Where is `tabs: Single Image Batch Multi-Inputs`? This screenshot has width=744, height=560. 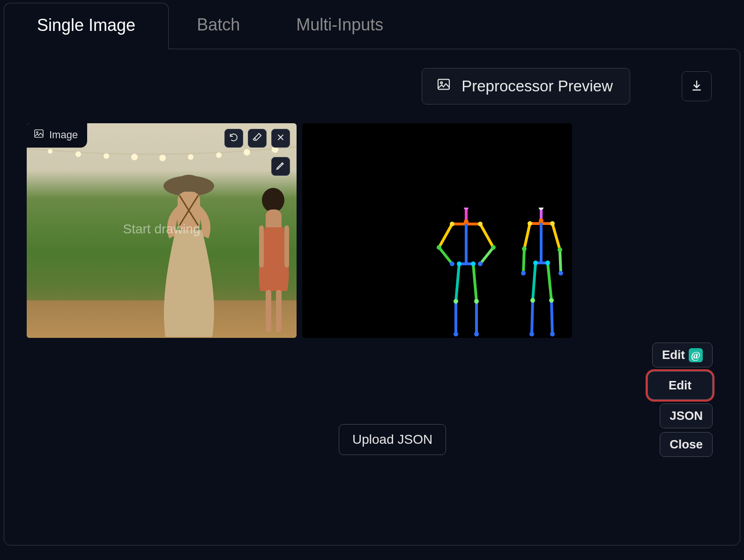 tabs: Single Image Batch Multi-Inputs is located at coordinates (372, 26).